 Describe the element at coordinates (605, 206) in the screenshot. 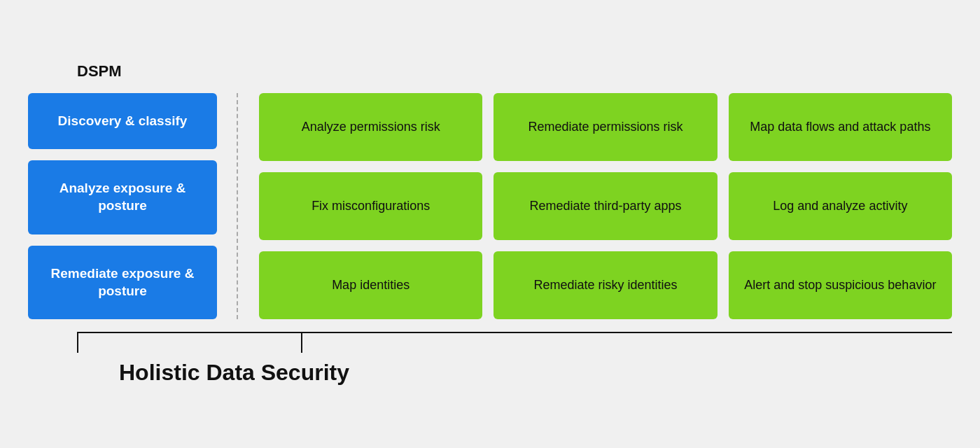

I see `green-box-remediate-third-party: Remediate third-party apps` at that location.